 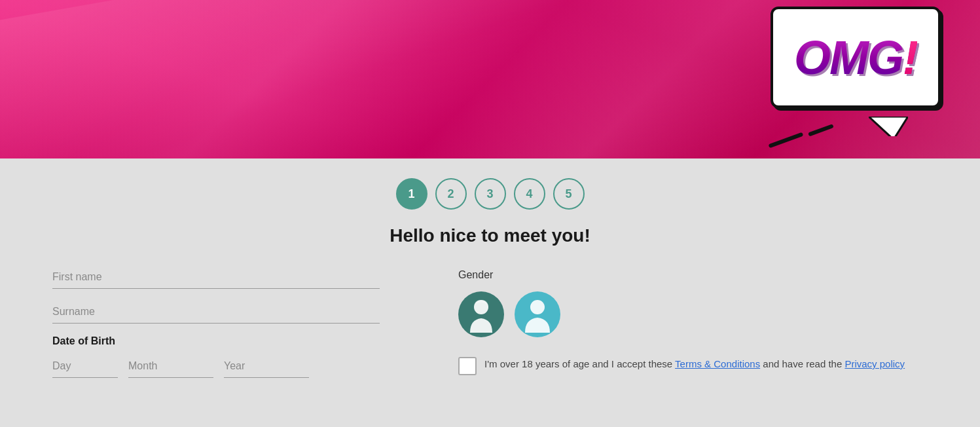 I want to click on privacy-policy-link: Privacy policy, so click(x=875, y=364).